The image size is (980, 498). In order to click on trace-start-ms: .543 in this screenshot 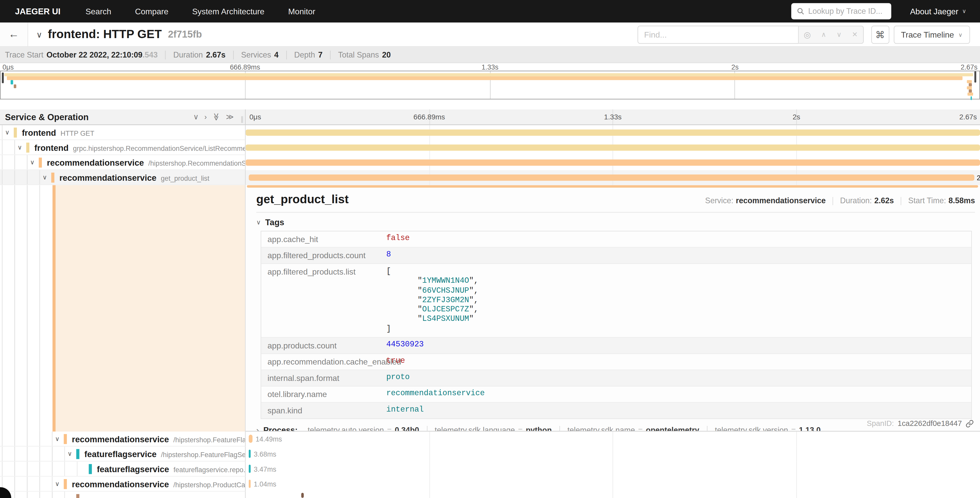, I will do `click(150, 55)`.